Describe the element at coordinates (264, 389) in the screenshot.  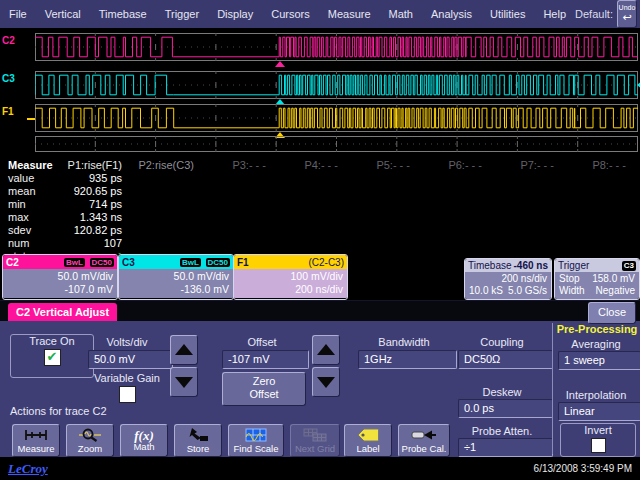
I see `zero-offset-button: Zero Offset` at that location.